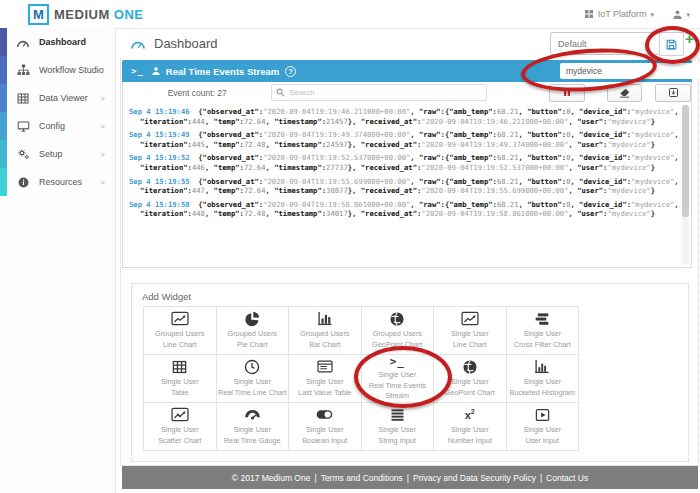  What do you see at coordinates (606, 44) in the screenshot?
I see `dashboard-select: Default` at bounding box center [606, 44].